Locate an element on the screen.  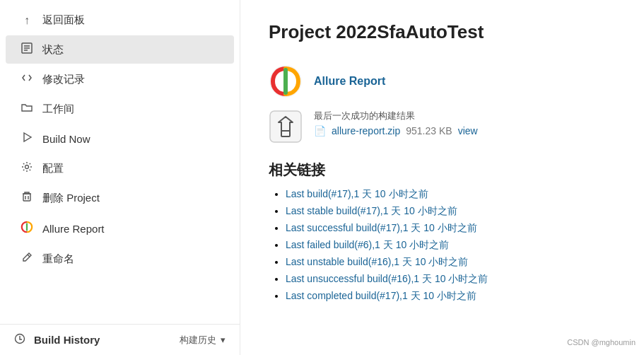
sidebar-build-history-section: Build History 构建历史 ▾ is located at coordinates (120, 339).